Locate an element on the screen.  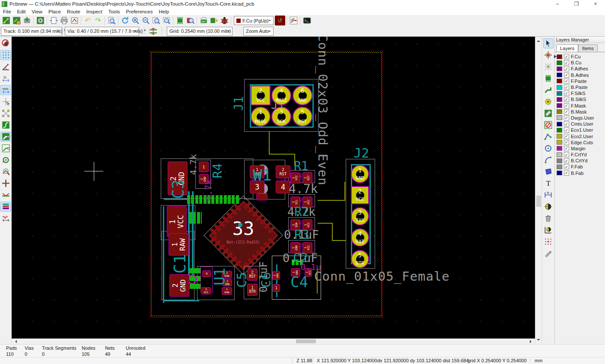
add-circle-icon is located at coordinates (548, 149).